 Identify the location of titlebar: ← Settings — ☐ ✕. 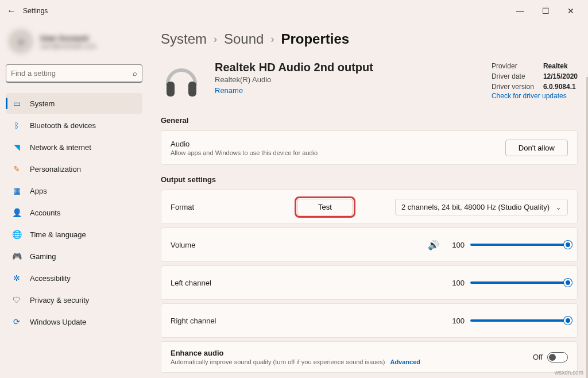
(294, 11).